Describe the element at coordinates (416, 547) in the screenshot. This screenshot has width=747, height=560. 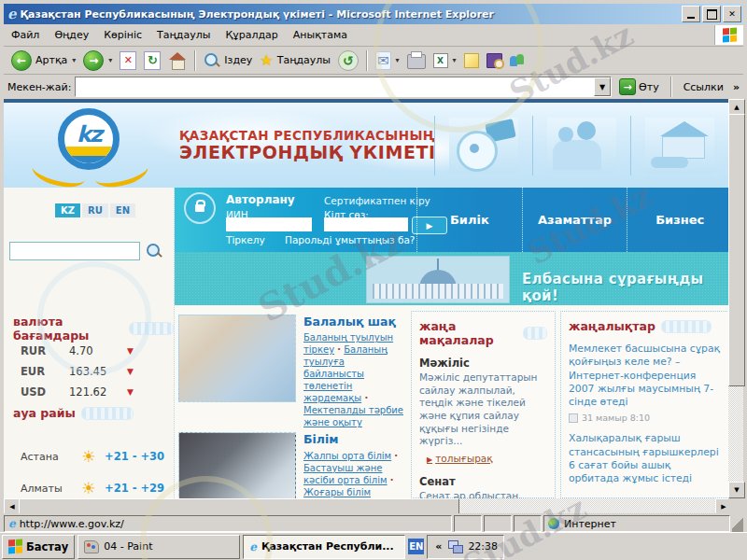
I see `language-indicator: EN` at that location.